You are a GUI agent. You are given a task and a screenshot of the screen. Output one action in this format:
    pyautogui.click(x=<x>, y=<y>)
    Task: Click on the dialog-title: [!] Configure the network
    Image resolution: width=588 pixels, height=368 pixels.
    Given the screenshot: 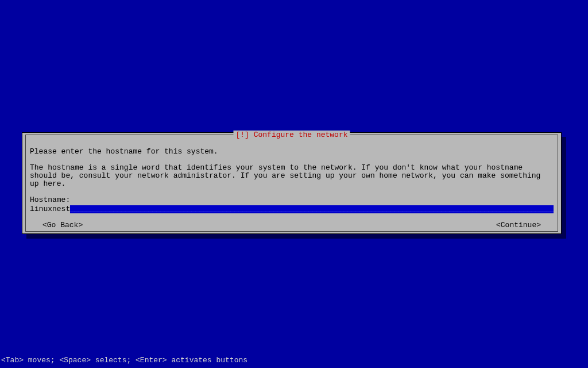 What is the action you would take?
    pyautogui.click(x=292, y=135)
    